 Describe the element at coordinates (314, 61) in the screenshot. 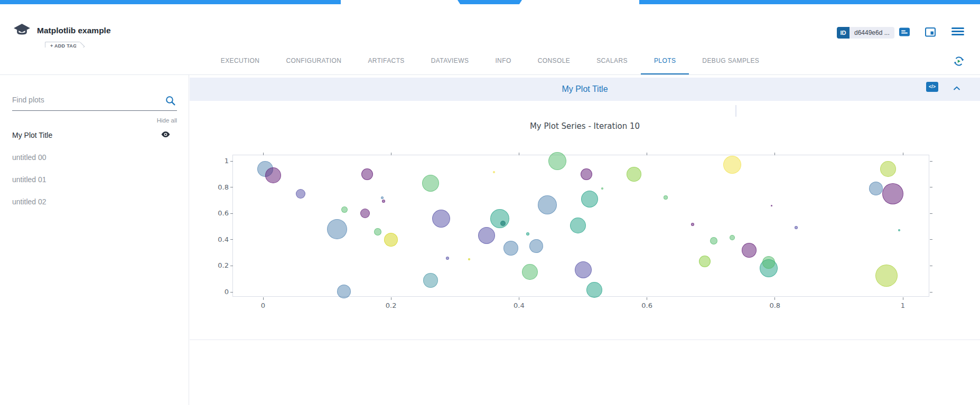

I see `tab-configuration: CONFIGURATION` at that location.